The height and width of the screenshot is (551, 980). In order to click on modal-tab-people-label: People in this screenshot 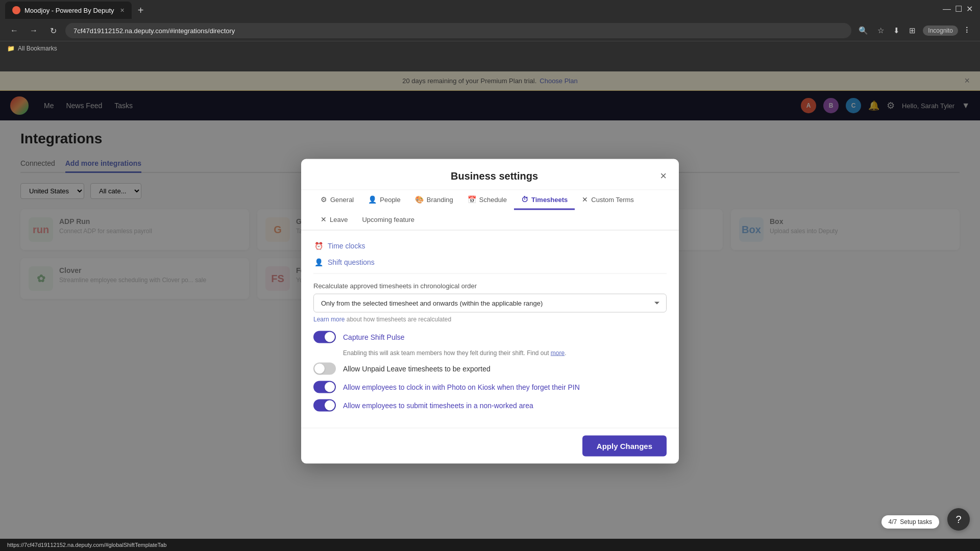, I will do `click(390, 199)`.